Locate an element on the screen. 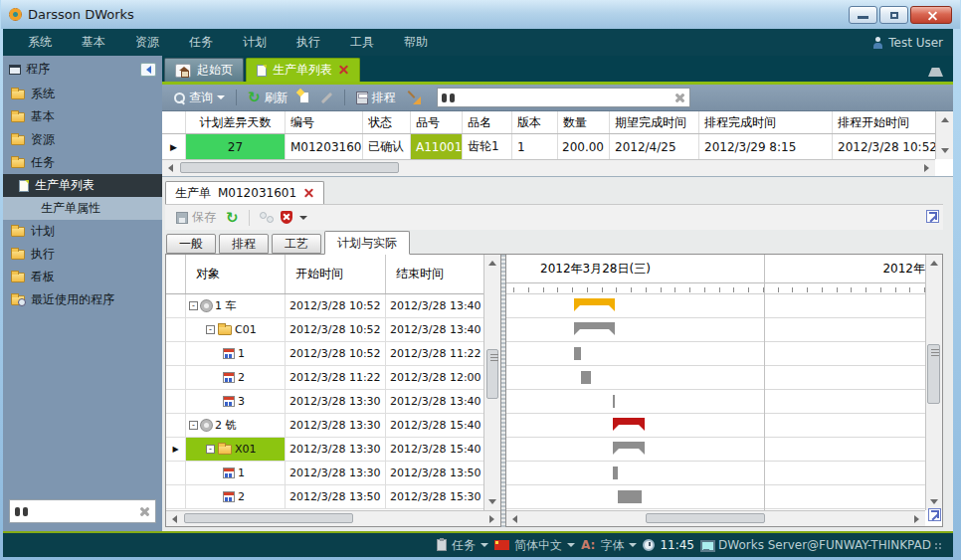 The image size is (961, 560). new-button is located at coordinates (304, 97).